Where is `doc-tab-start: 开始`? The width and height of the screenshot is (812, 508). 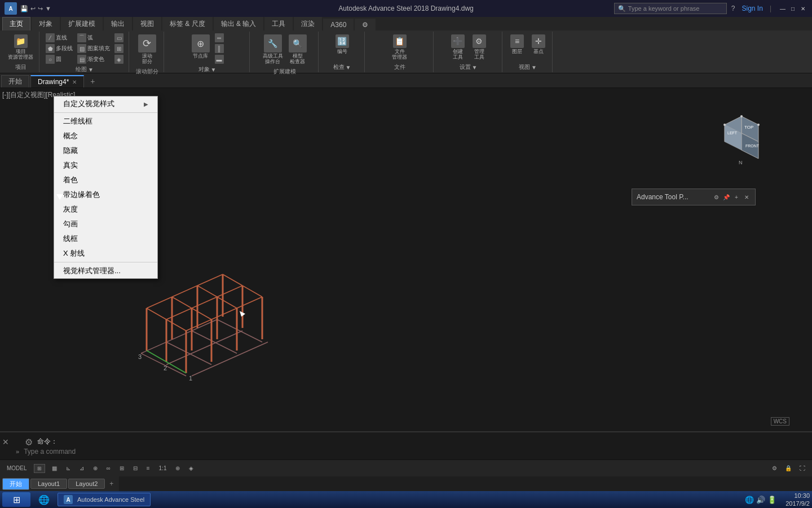 doc-tab-start: 开始 is located at coordinates (15, 81).